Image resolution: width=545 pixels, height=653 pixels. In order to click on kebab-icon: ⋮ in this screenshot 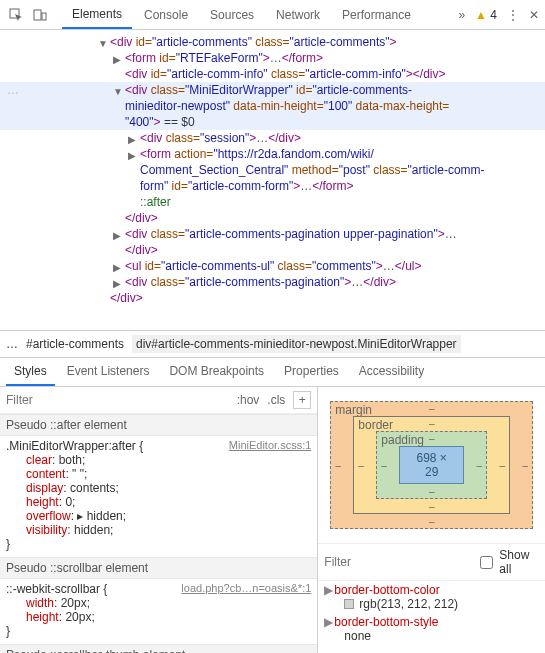, I will do `click(513, 15)`.